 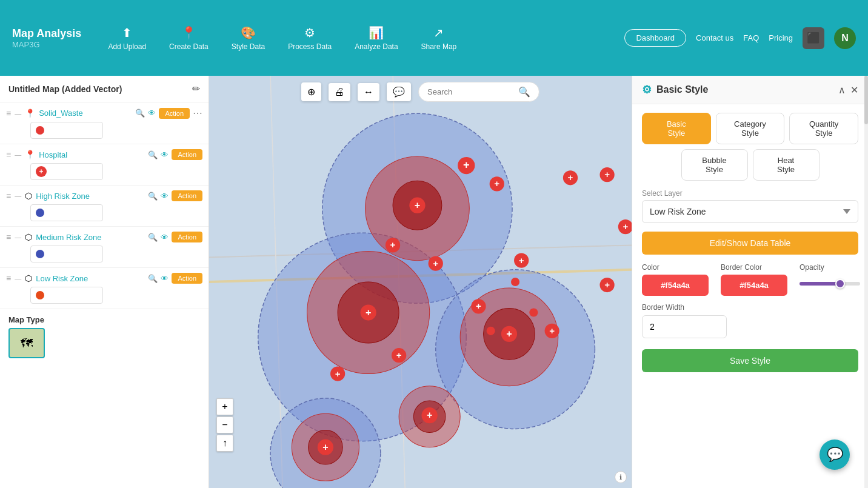 What do you see at coordinates (165, 279) in the screenshot?
I see `eye-icon-low-risk: 👁` at bounding box center [165, 279].